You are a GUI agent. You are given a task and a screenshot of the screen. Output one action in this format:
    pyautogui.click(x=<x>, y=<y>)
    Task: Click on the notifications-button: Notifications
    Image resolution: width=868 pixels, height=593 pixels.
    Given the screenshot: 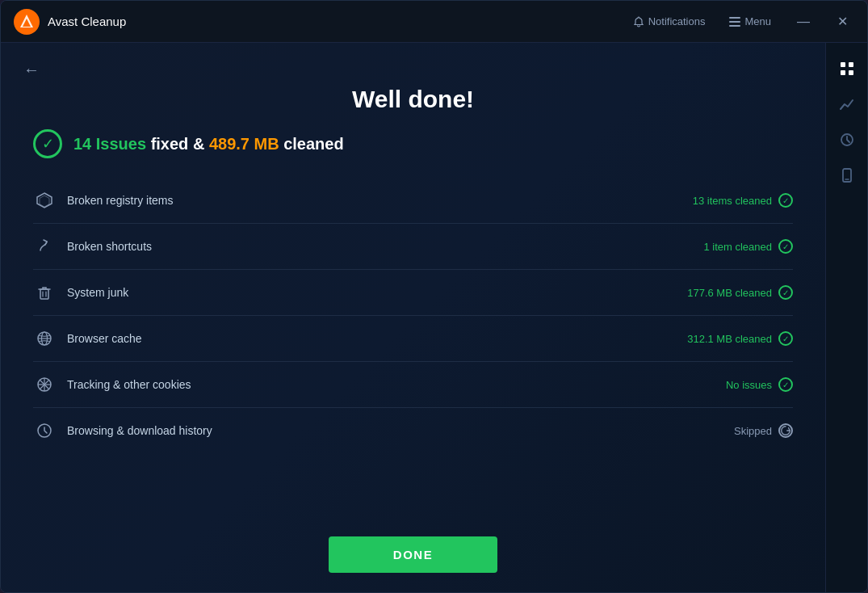 What is the action you would take?
    pyautogui.click(x=669, y=21)
    